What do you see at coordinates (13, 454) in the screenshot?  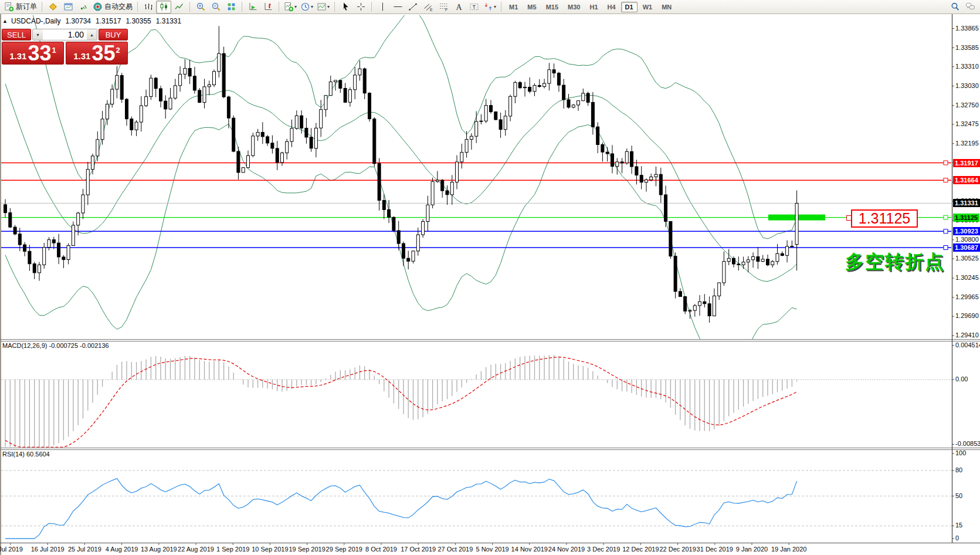 I see `rsi-label: RSI(14)` at bounding box center [13, 454].